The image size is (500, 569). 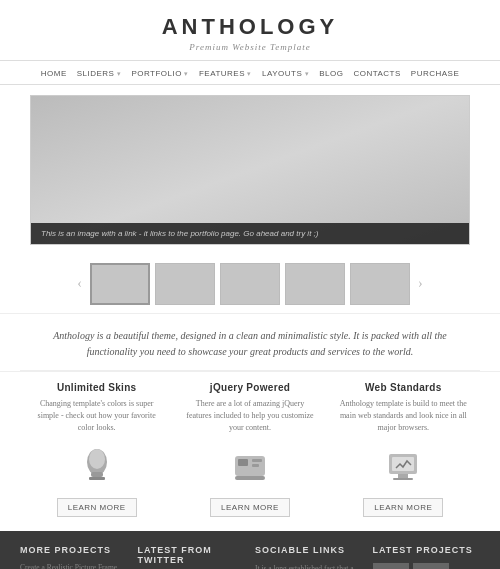 What do you see at coordinates (250, 27) in the screenshot?
I see `site-title: antholoGY` at bounding box center [250, 27].